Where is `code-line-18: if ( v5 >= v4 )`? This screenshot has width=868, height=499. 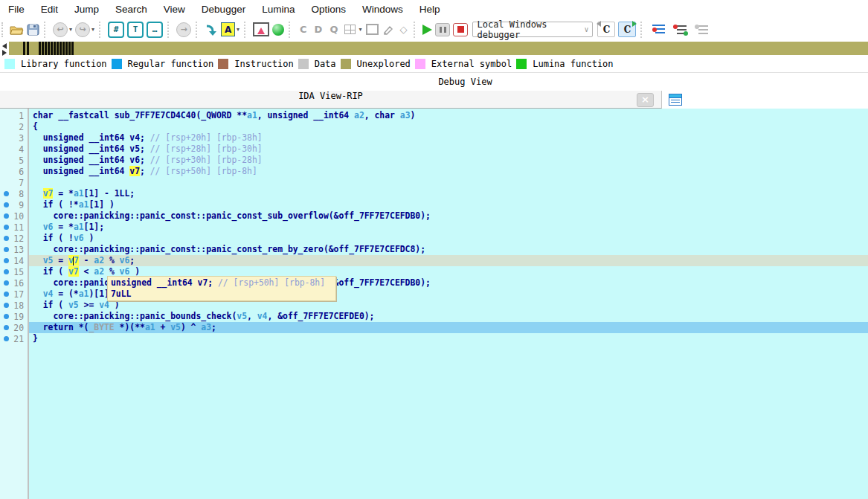
code-line-18: if ( v5 >= v4 ) is located at coordinates (449, 305).